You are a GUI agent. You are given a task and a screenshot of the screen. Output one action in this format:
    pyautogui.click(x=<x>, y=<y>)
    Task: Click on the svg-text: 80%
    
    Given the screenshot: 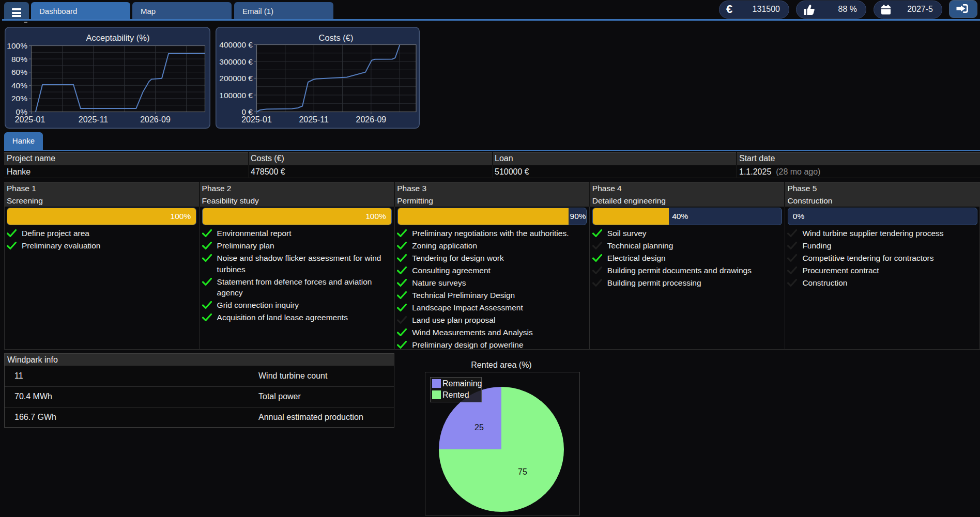 What is the action you would take?
    pyautogui.click(x=20, y=59)
    